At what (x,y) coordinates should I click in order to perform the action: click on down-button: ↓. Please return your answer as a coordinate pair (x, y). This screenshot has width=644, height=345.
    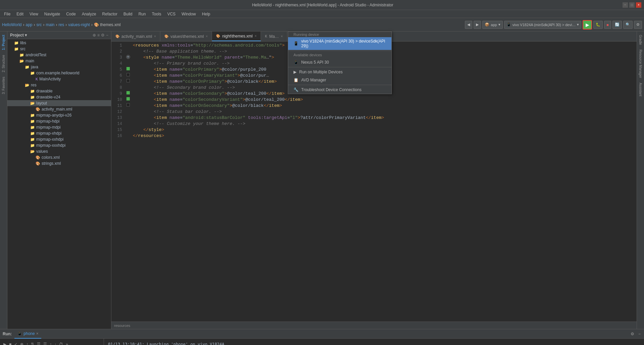
    Looking at the image, I should click on (55, 343).